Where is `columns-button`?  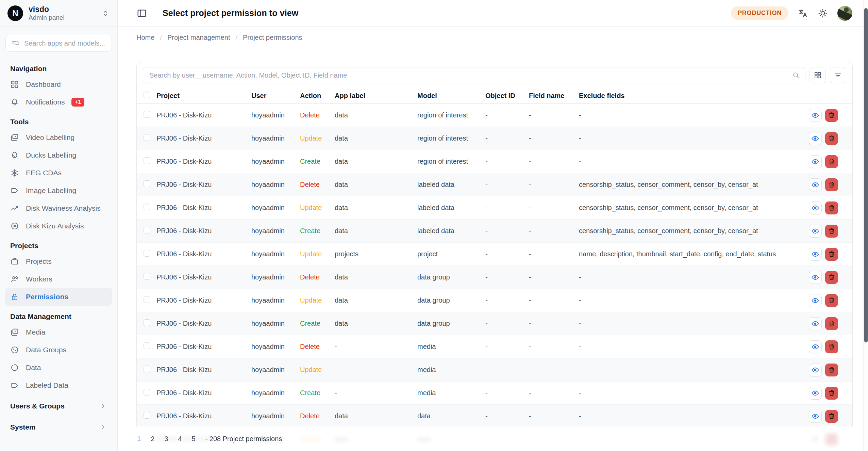
columns-button is located at coordinates (818, 75).